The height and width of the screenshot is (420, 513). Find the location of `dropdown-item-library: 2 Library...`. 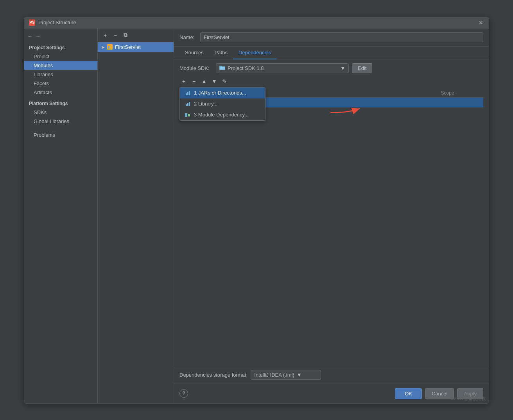

dropdown-item-library: 2 Library... is located at coordinates (222, 104).